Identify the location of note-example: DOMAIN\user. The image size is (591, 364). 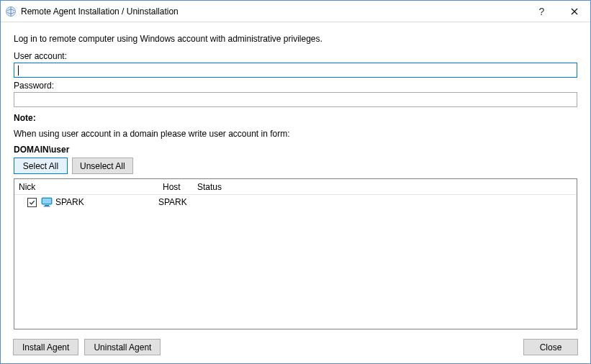
(295, 150).